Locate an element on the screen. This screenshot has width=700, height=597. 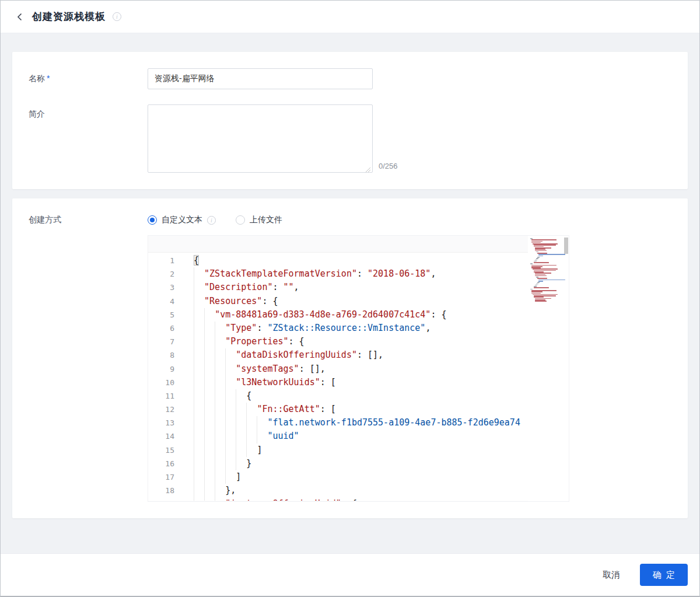
name-input is located at coordinates (260, 79).